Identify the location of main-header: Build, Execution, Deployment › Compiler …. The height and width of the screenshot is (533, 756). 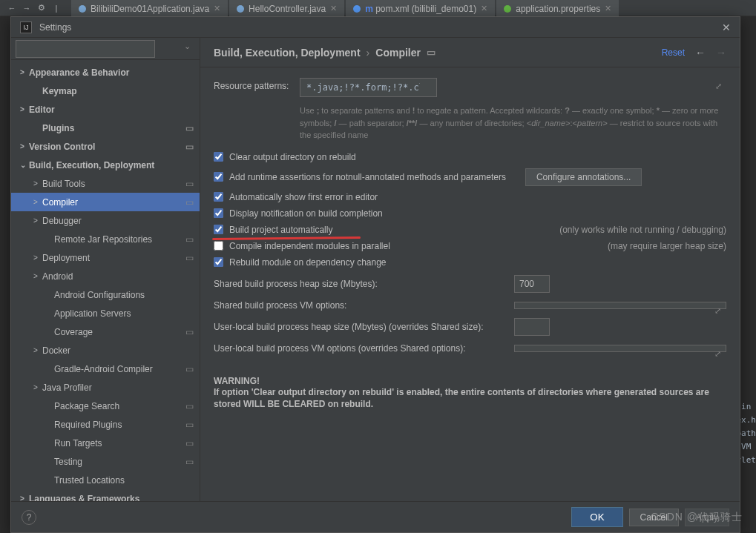
(470, 53).